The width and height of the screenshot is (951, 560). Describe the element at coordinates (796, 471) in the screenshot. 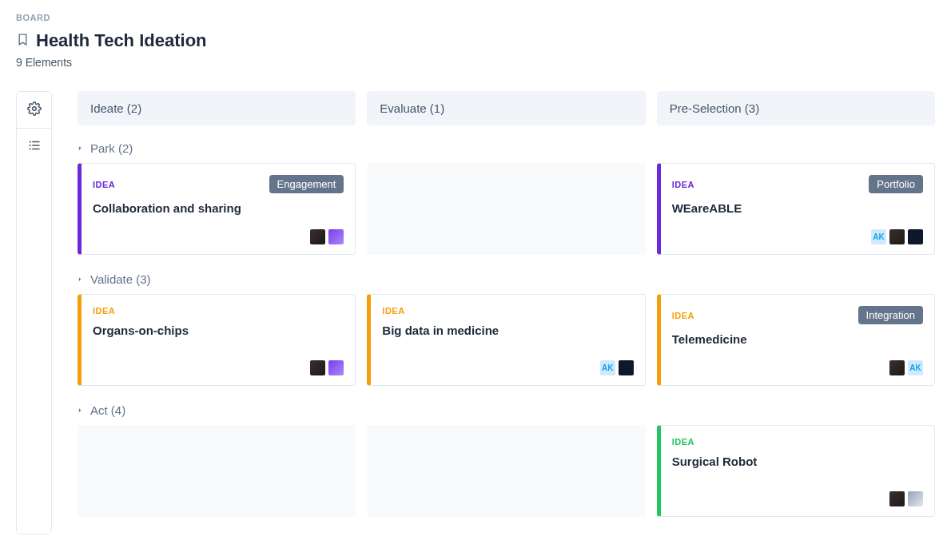

I see `card-surgical-robot: IDEA Surgical Robot` at that location.